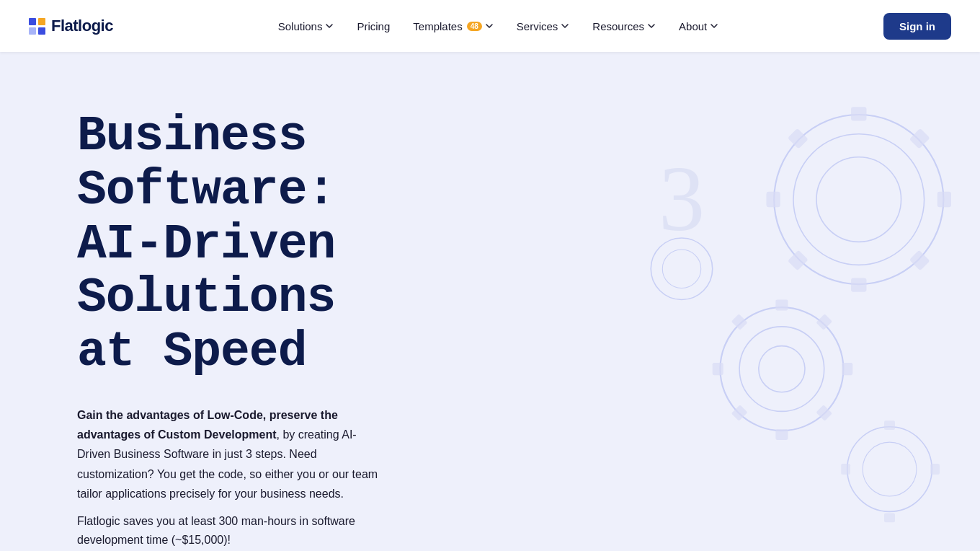 The height and width of the screenshot is (551, 980). What do you see at coordinates (543, 26) in the screenshot?
I see `nav-item-services: Services` at bounding box center [543, 26].